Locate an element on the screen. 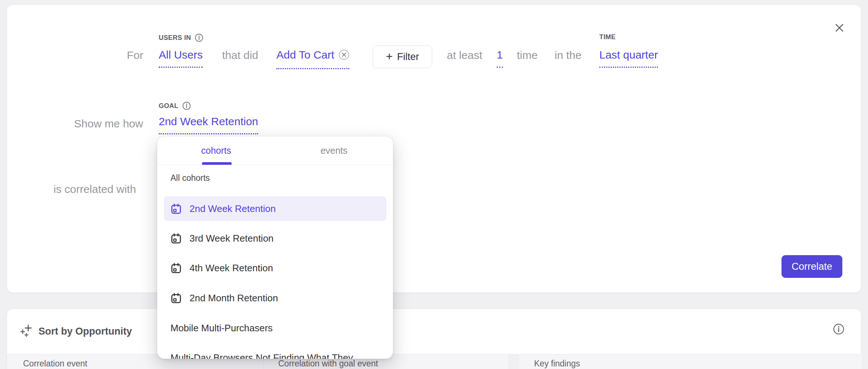  sort-by-opportunity-button: Sort by Opportunity is located at coordinates (76, 331).